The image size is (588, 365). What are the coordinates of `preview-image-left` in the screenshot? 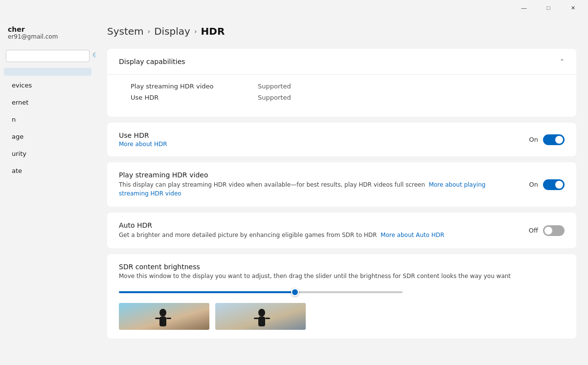 It's located at (164, 317).